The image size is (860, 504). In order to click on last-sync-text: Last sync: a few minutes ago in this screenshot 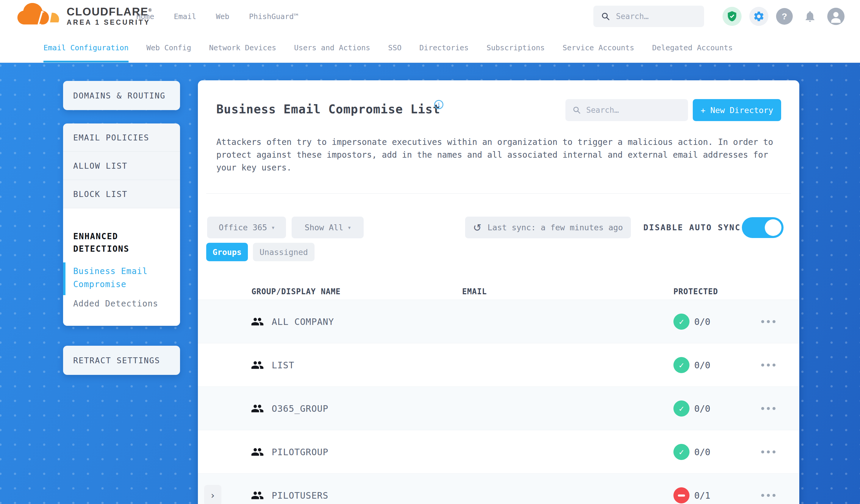, I will do `click(555, 227)`.